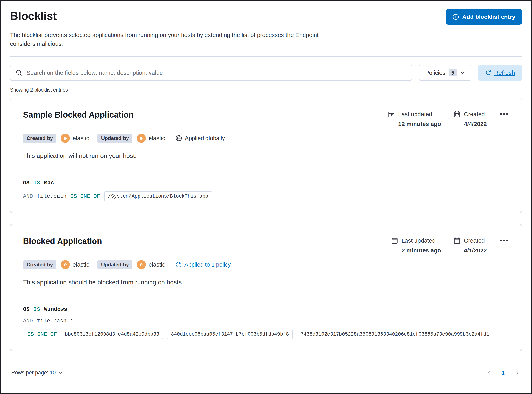 This screenshot has width=532, height=394. I want to click on policies-filter-button: Policies 5, so click(445, 73).